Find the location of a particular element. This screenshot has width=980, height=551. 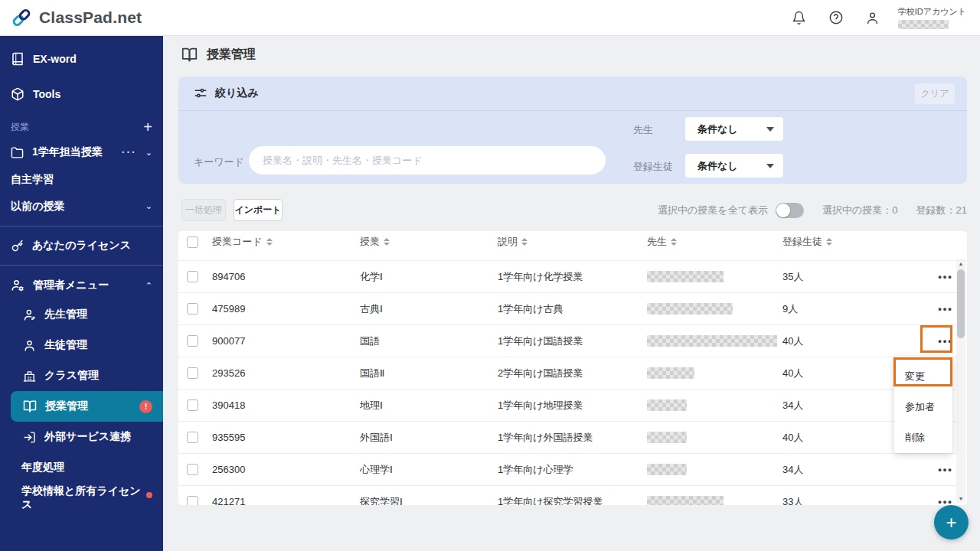

sidebar-label: 管理者メニュー is located at coordinates (85, 285).